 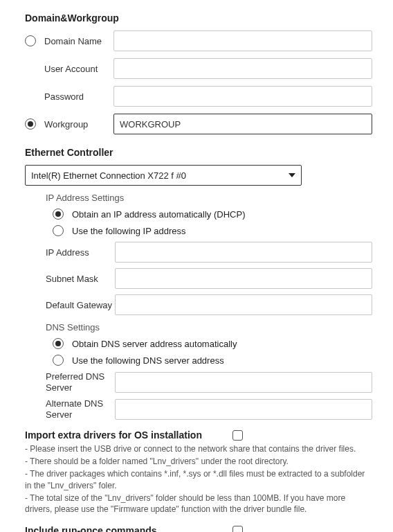 What do you see at coordinates (148, 360) in the screenshot?
I see `dns-manual-label: Use the following DNS server address` at bounding box center [148, 360].